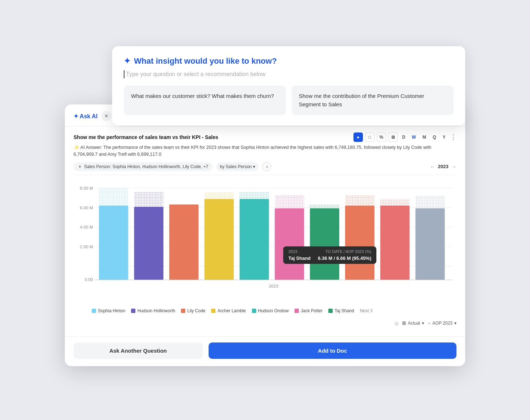 The height and width of the screenshot is (420, 530). What do you see at coordinates (87, 207) in the screenshot?
I see `svg-text: 6.00 M` at bounding box center [87, 207].